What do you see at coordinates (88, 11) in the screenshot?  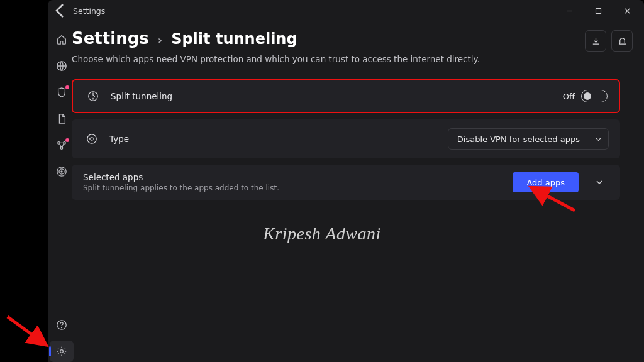 I see `window-title: Settings` at bounding box center [88, 11].